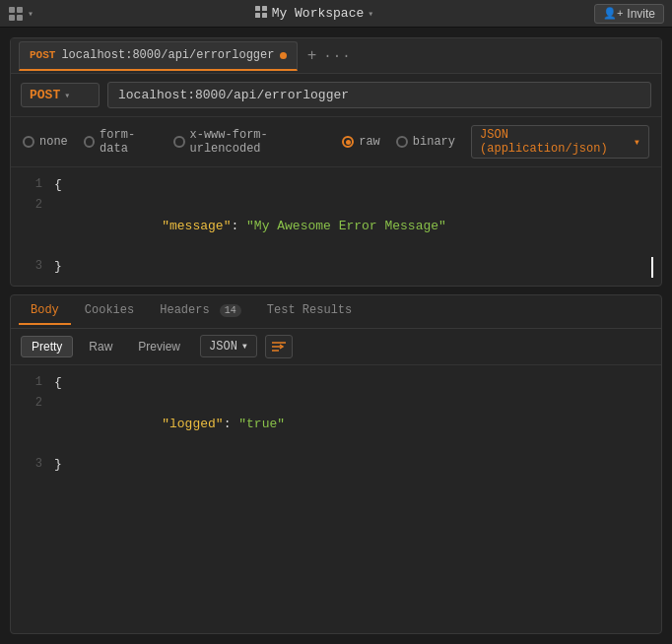 The image size is (672, 644). I want to click on tab-menu-button: ···, so click(337, 56).